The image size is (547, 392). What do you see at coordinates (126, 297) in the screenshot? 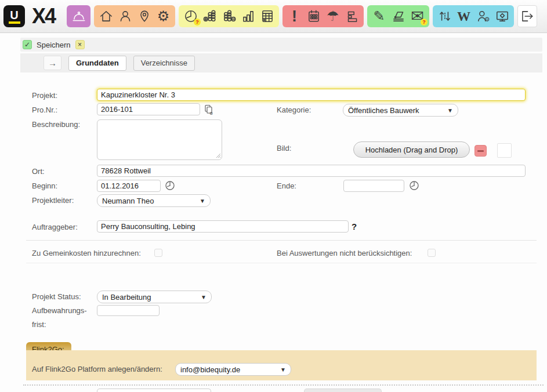
I see `projekt-status-value: In Bearbeitung` at bounding box center [126, 297].